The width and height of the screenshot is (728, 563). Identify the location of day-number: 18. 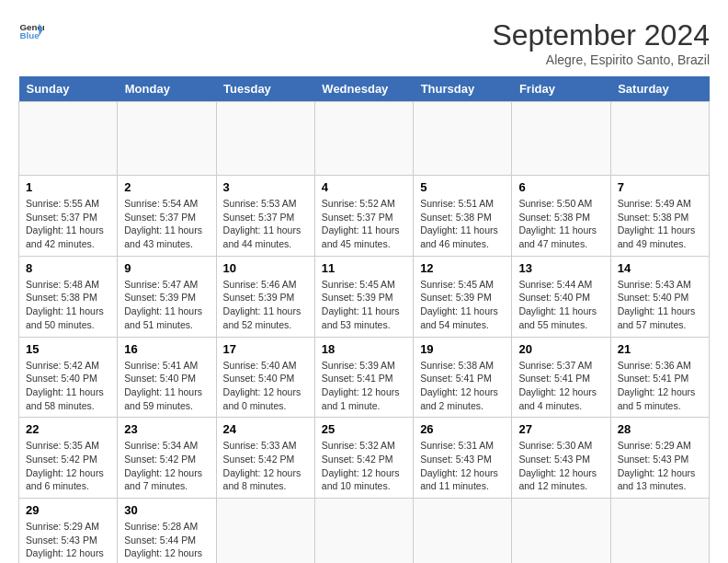
(364, 350).